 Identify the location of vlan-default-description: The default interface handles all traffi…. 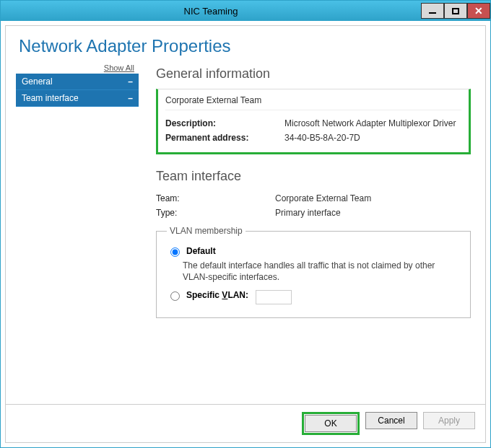
(321, 271).